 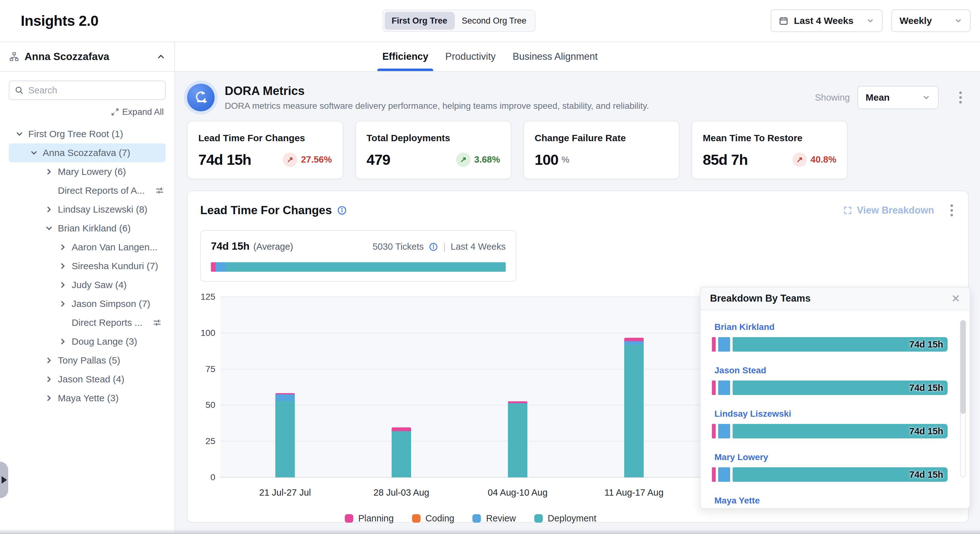 I want to click on legend-item-deployment: Deployment, so click(x=565, y=518).